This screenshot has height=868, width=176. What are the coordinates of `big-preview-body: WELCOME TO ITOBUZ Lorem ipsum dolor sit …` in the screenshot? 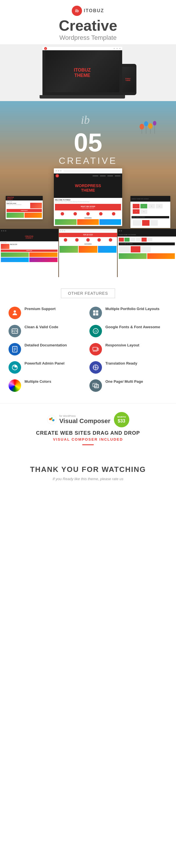 It's located at (88, 212).